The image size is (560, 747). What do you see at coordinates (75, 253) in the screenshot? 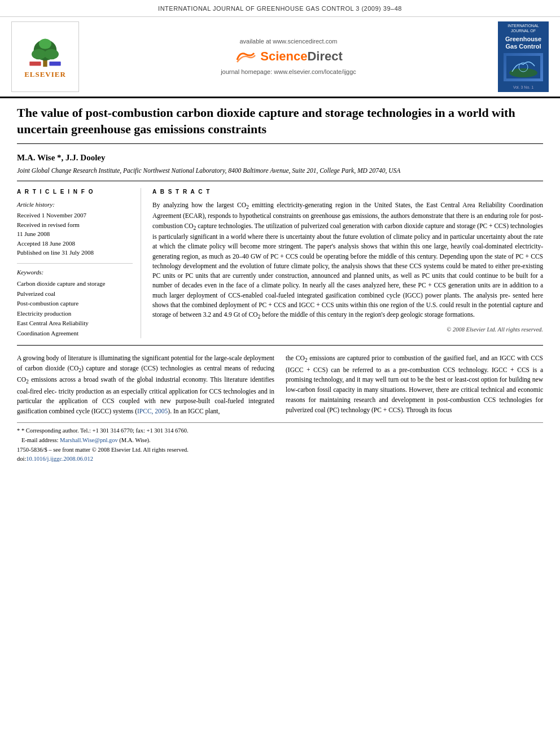
I see `published-date: Published on line 31 July 2008` at bounding box center [75, 253].